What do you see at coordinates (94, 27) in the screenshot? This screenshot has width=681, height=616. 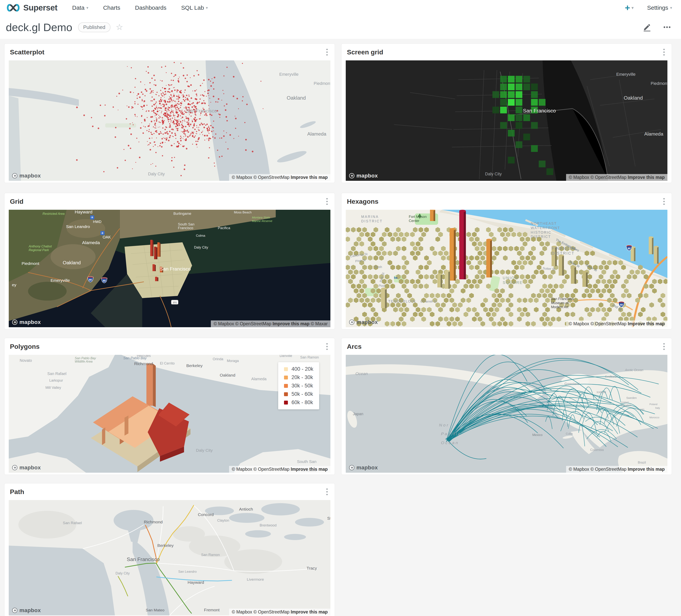 I see `published-badge: Published` at bounding box center [94, 27].